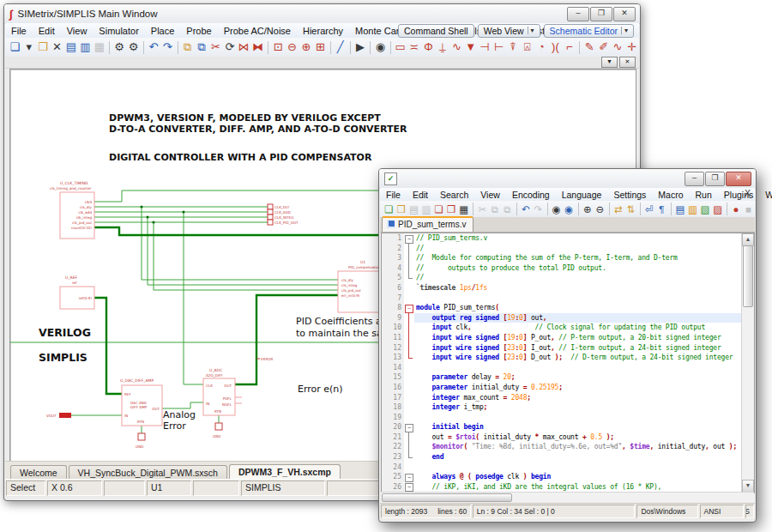 The height and width of the screenshot is (532, 772). What do you see at coordinates (199, 31) in the screenshot?
I see `menu-probe: Probe` at bounding box center [199, 31].